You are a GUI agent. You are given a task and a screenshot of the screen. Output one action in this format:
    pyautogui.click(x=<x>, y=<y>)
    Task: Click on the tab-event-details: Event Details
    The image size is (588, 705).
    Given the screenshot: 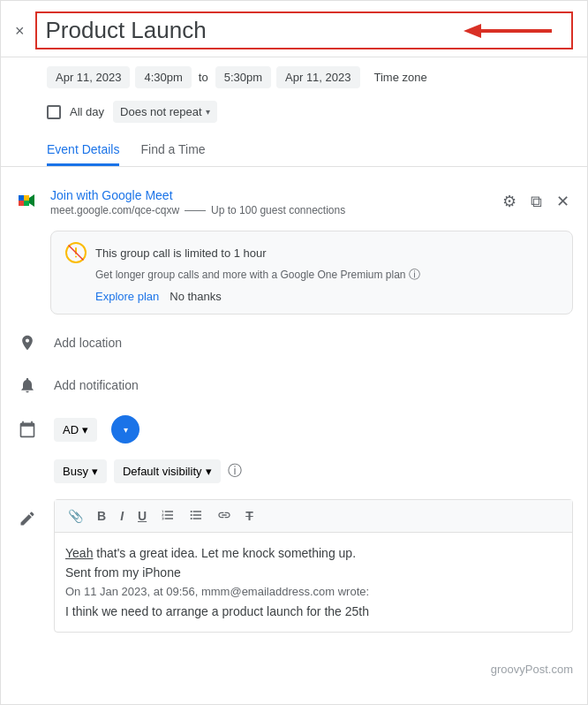 What is the action you would take?
    pyautogui.click(x=83, y=150)
    